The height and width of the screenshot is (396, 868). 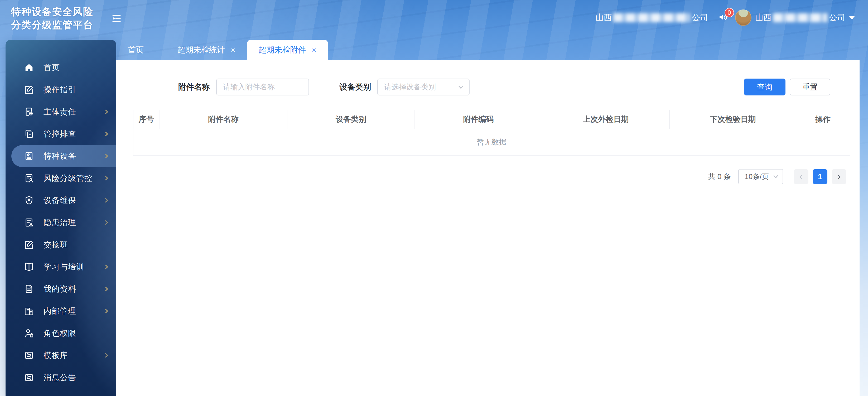 What do you see at coordinates (60, 134) in the screenshot?
I see `sidebar-item-label: 管控排查` at bounding box center [60, 134].